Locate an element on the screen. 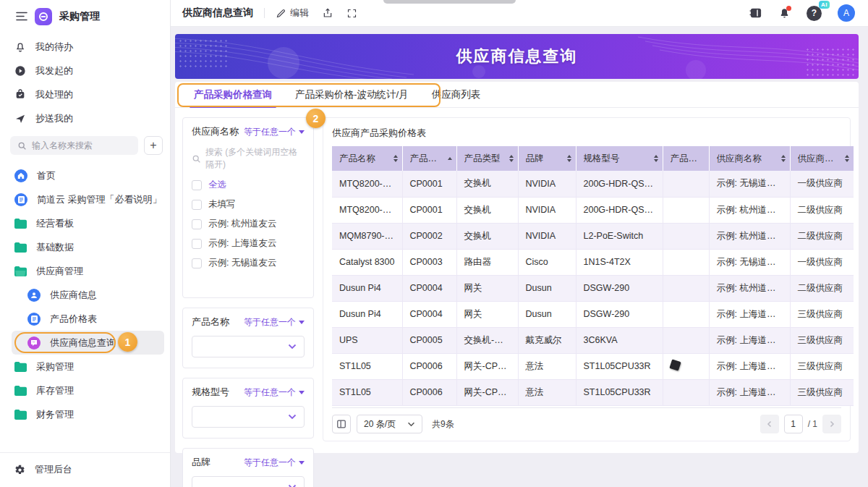 This screenshot has height=487, width=868. sidebar-item-my-initiated: 我发起的 is located at coordinates (85, 71).